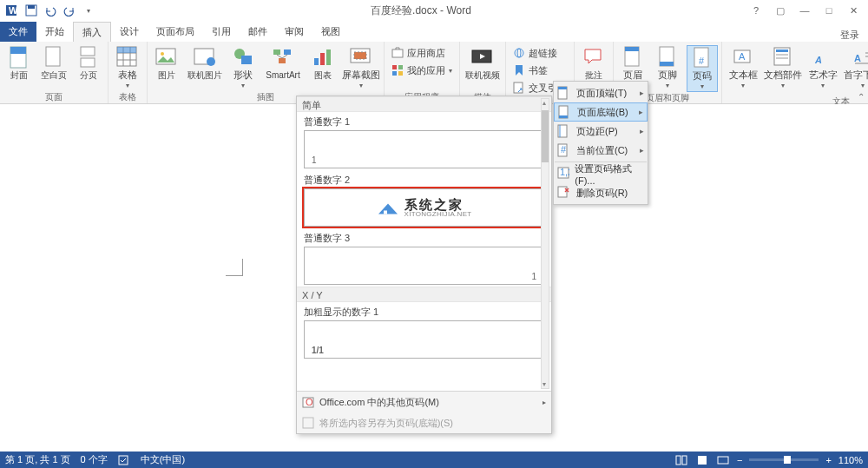  Describe the element at coordinates (50, 10) in the screenshot. I see `undo-icon` at that location.